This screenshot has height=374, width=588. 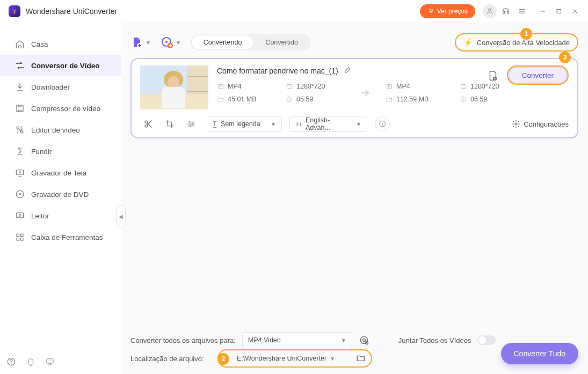 I want to click on location-label: Localização de arquivo:, so click(x=171, y=358).